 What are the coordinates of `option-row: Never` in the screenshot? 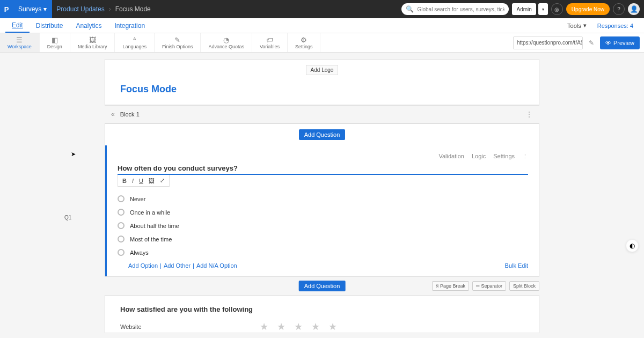 It's located at (323, 199).